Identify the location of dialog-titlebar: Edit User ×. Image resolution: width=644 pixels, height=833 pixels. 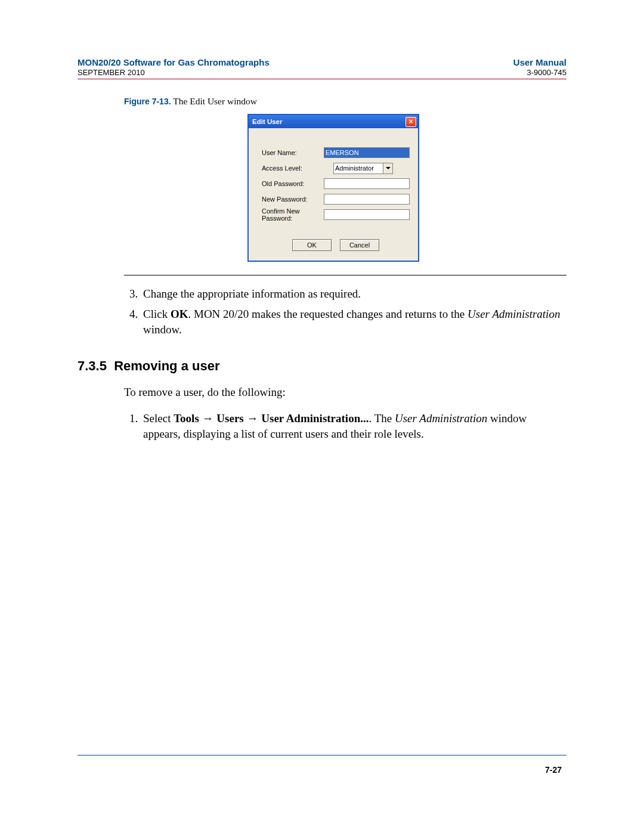
(333, 122).